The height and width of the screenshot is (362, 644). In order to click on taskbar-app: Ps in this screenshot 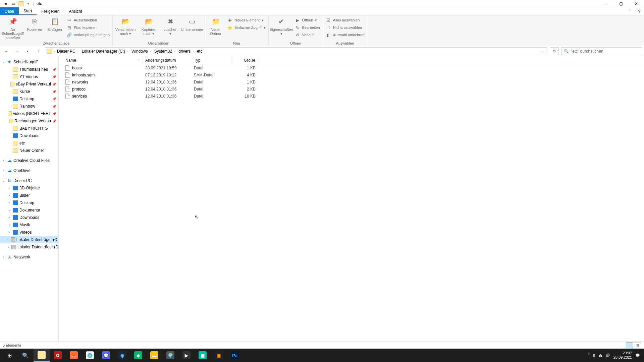, I will do `click(235, 355)`.